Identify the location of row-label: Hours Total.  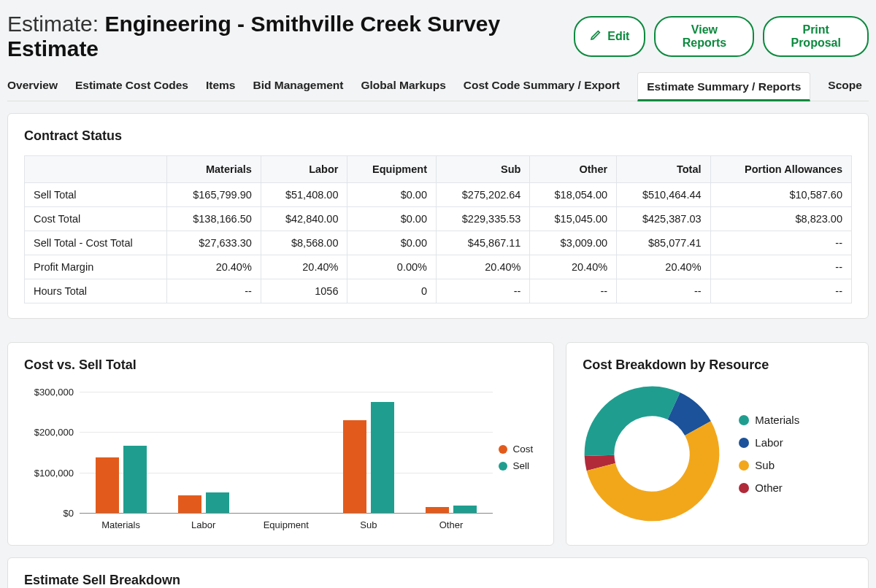
(96, 292).